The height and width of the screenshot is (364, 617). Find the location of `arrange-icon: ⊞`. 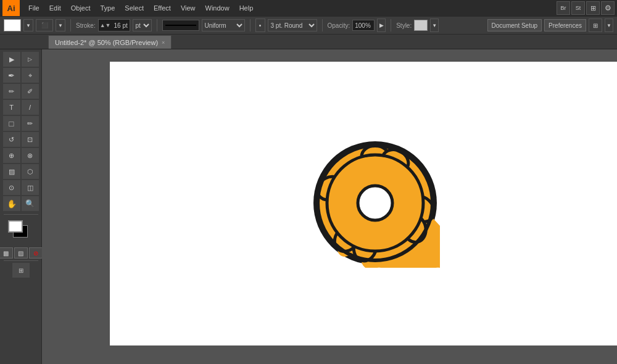

arrange-icon: ⊞ is located at coordinates (595, 25).